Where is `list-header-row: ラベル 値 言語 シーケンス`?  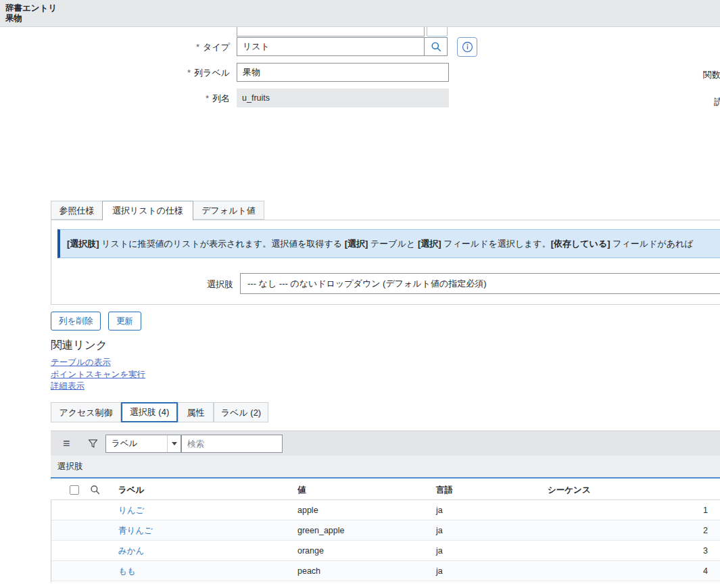 list-header-row: ラベル 値 言語 シーケンス is located at coordinates (385, 490).